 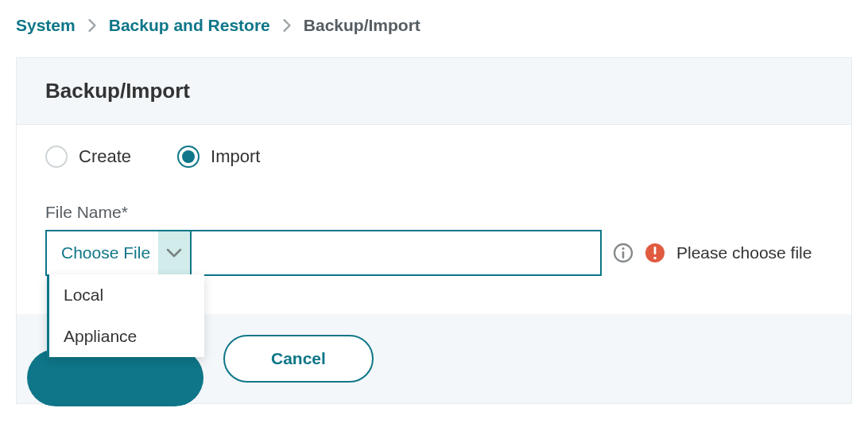 I want to click on error-icon, so click(x=655, y=253).